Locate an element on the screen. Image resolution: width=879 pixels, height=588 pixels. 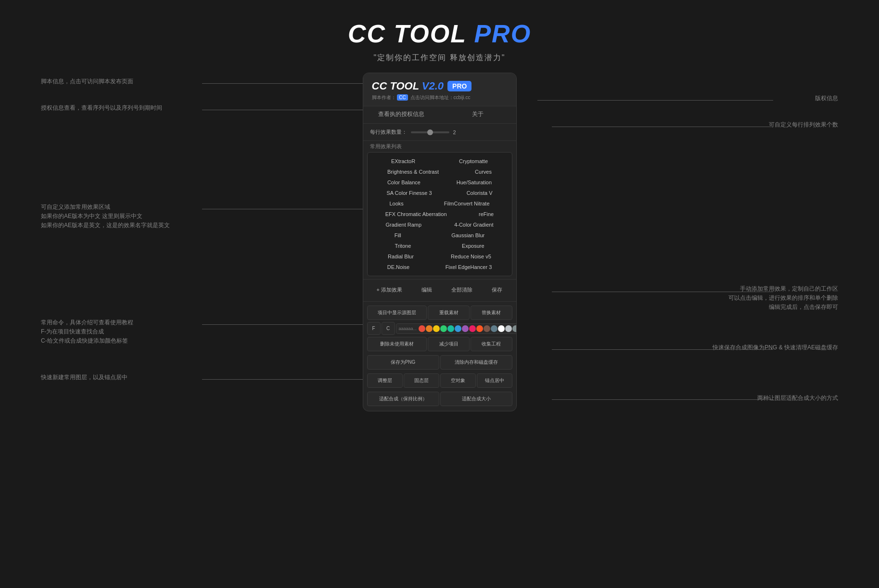
tool-logo-area: CC TOOL V2.0 PRO 脚本作者： CC 点击访问脚本地址：ccbij… is located at coordinates (422, 90).